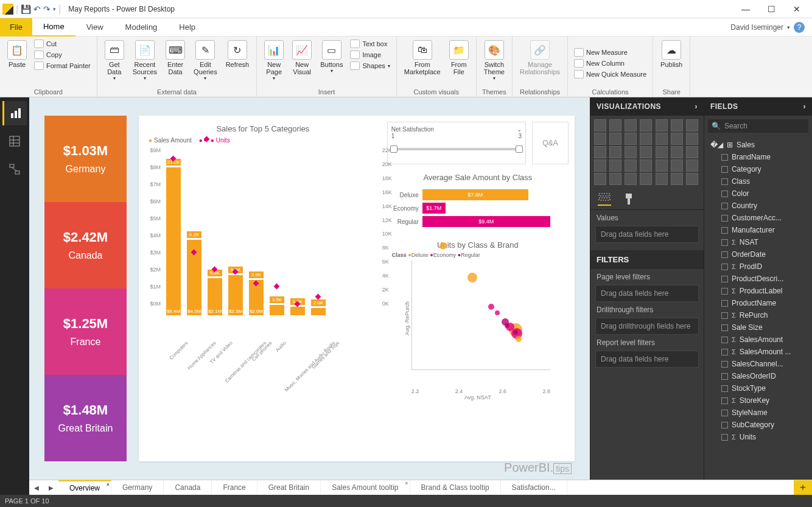  I want to click on field-item: ΣUnits, so click(758, 437).